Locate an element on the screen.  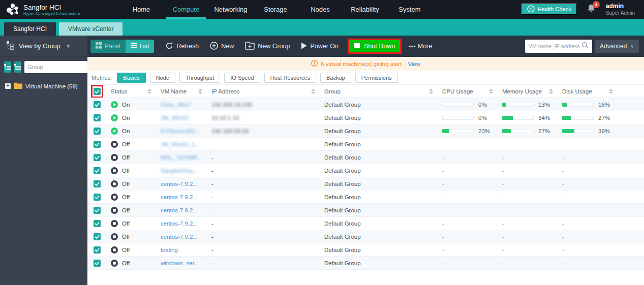
table-row: On Chris_Win7 192.200.19.100 Default Gro… is located at coordinates (366, 105).